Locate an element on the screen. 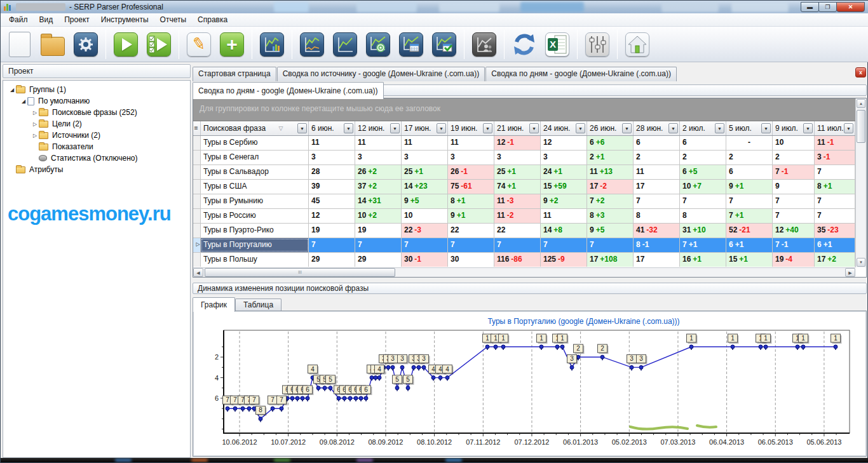 This screenshot has height=463, width=868. phrase-cell: Туры в Сенегал is located at coordinates (255, 158).